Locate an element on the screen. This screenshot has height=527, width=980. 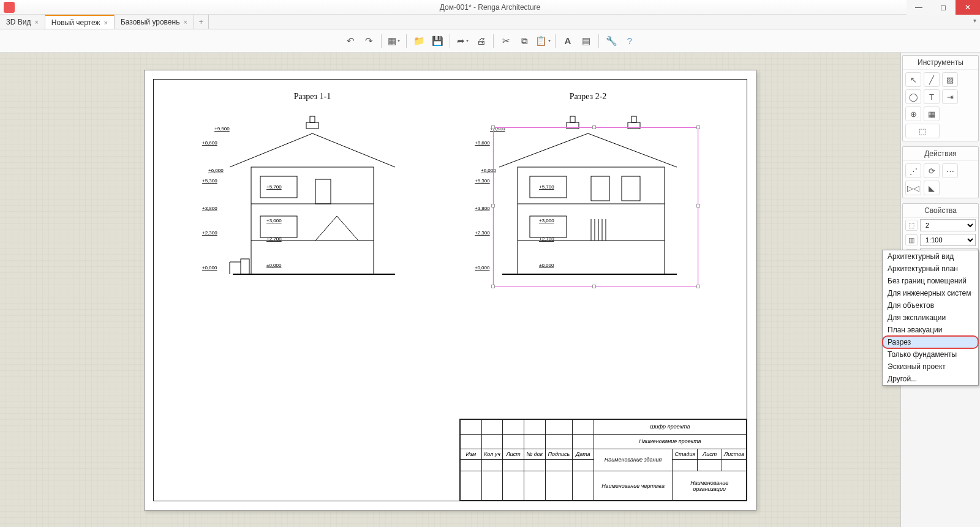
export-button: ➦▾ is located at coordinates (462, 41).